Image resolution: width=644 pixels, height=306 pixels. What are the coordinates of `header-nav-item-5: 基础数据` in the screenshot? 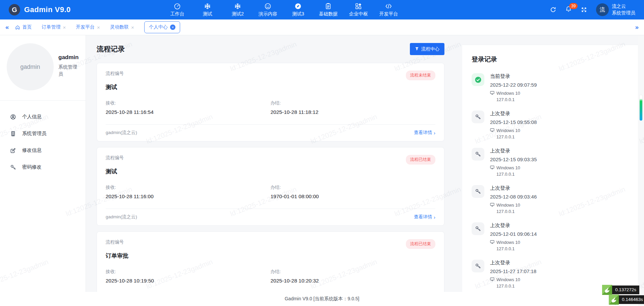 It's located at (328, 10).